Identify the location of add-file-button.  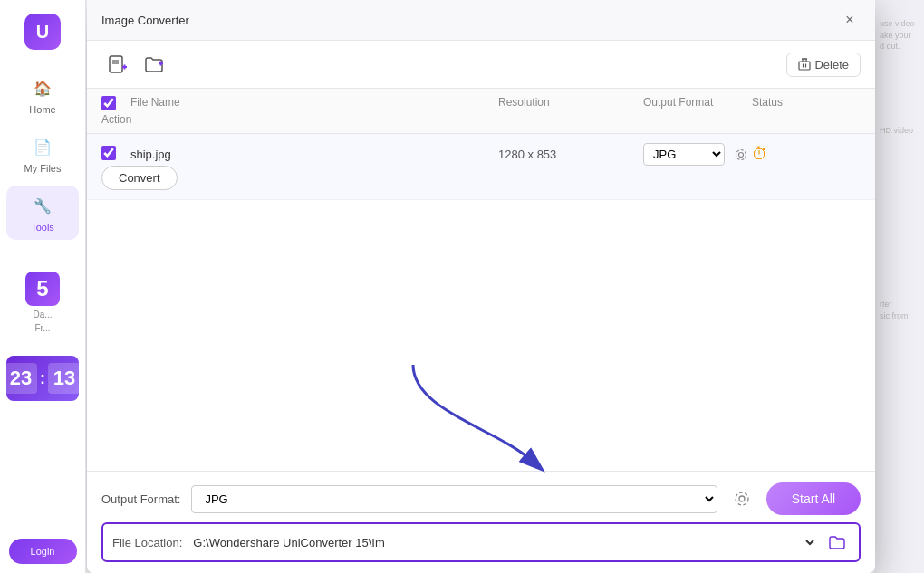
(118, 64).